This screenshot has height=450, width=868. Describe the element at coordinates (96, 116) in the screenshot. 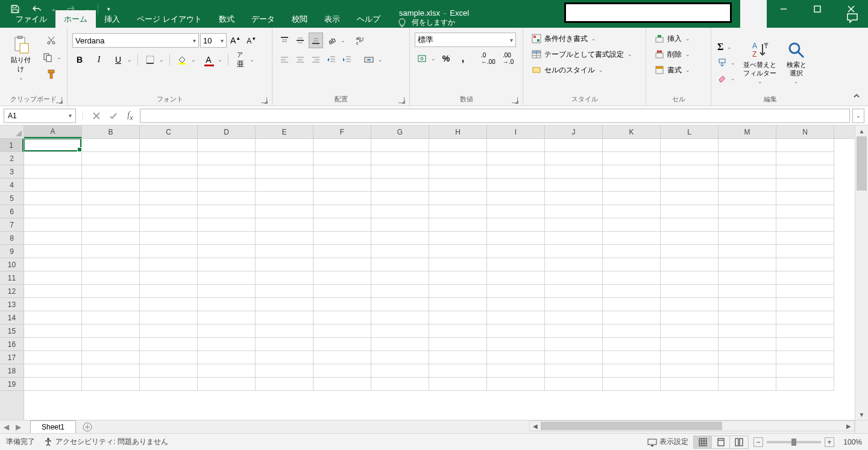

I see `cancel-formula` at that location.